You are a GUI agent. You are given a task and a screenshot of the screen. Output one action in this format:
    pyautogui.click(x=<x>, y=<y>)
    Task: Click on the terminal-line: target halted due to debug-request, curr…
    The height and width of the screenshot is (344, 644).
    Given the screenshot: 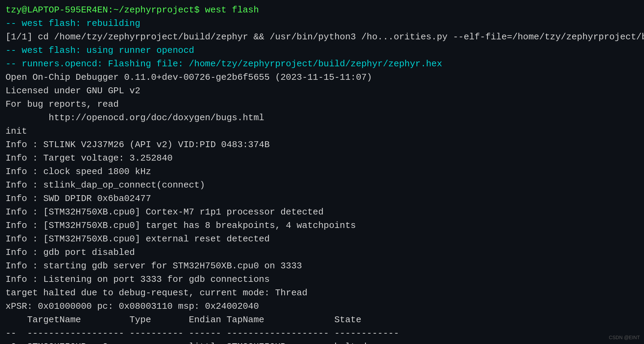 What is the action you would take?
    pyautogui.click(x=322, y=293)
    